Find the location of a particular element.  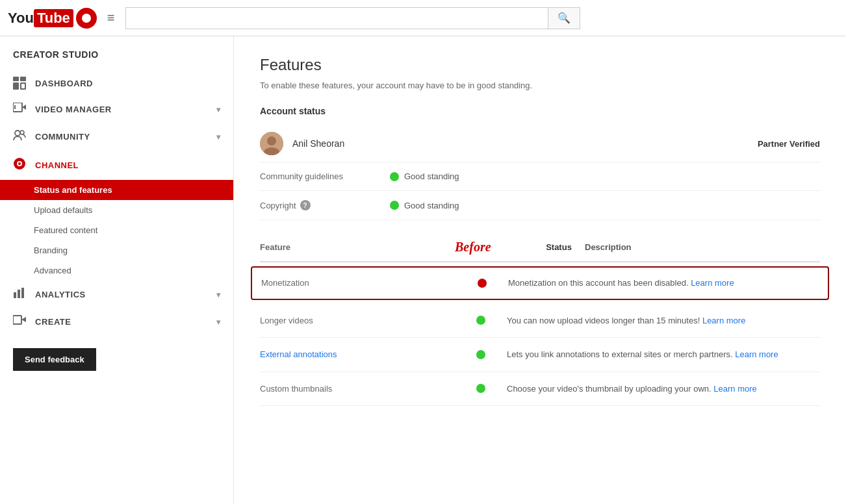

feature-row-external-annotations: External annotations Lets you link annot… is located at coordinates (540, 355).